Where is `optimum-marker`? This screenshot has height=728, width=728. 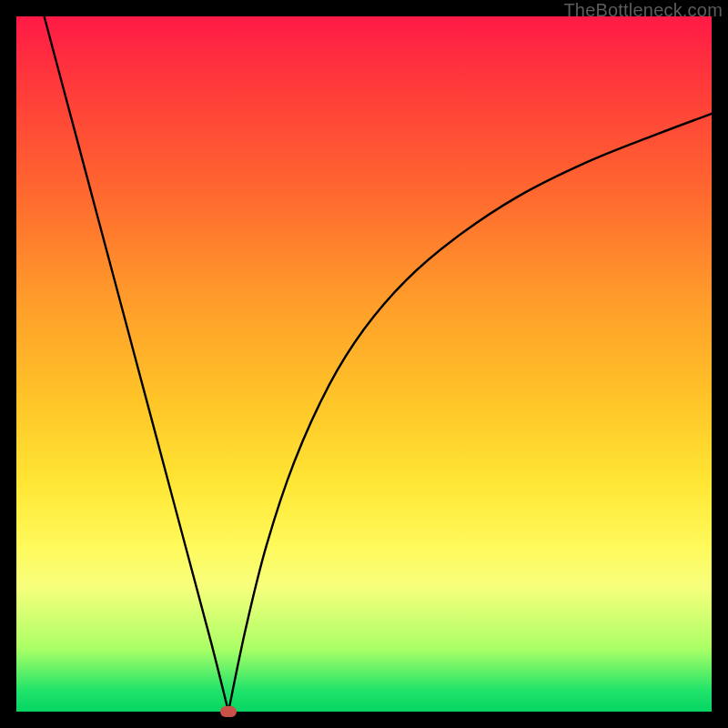 optimum-marker is located at coordinates (228, 712).